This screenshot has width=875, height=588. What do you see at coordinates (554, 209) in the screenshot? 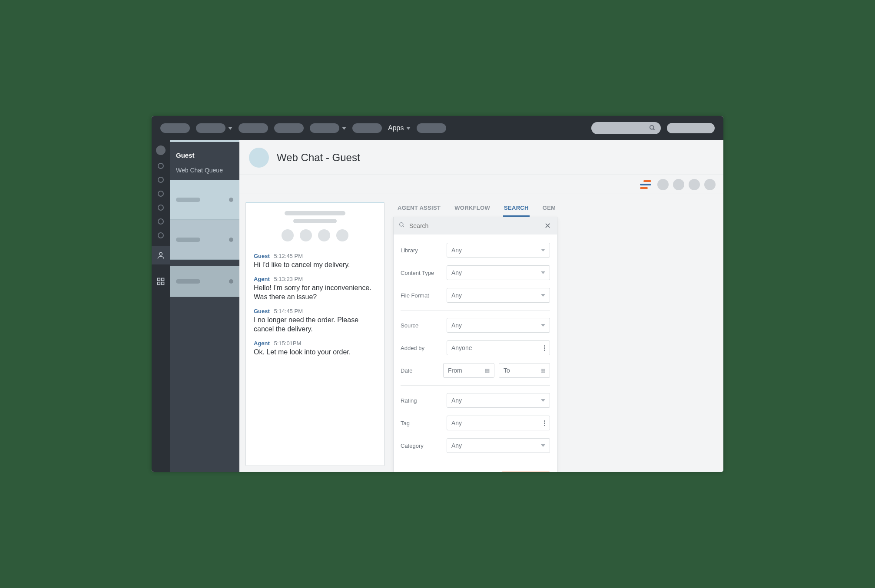
I see `panel-tabs: AGENT ASSIST WORKFLOW SEARCH GEM` at bounding box center [554, 209].